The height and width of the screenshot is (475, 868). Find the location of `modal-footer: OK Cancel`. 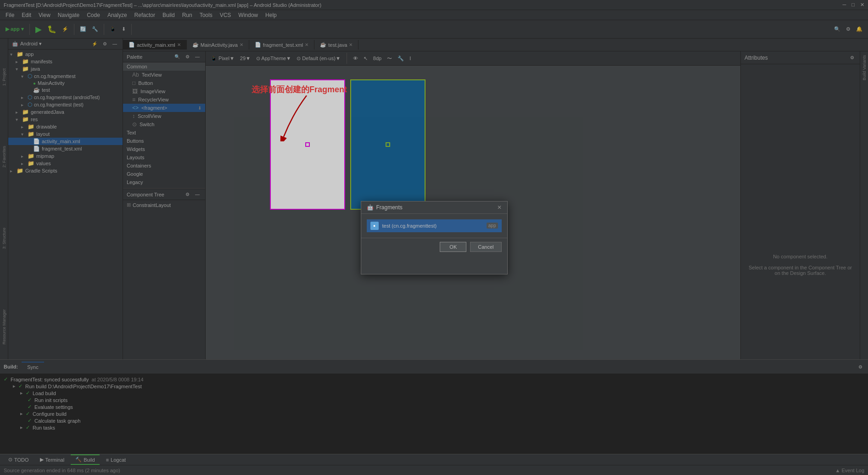

modal-footer: OK Cancel is located at coordinates (434, 247).